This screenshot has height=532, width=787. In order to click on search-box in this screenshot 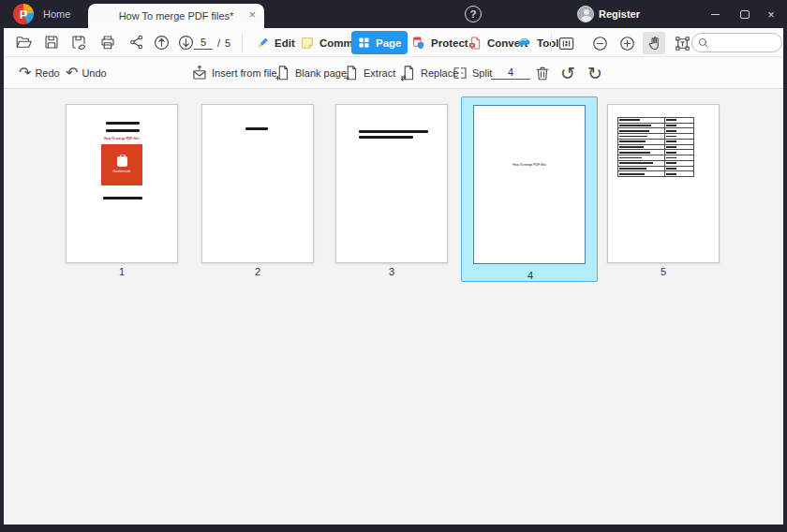, I will do `click(736, 43)`.